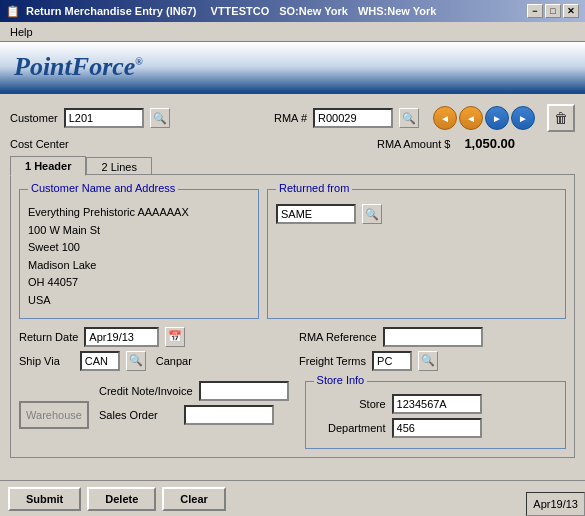 This screenshot has height=516, width=585. I want to click on freight-terms-label: Freight Terms, so click(332, 361).